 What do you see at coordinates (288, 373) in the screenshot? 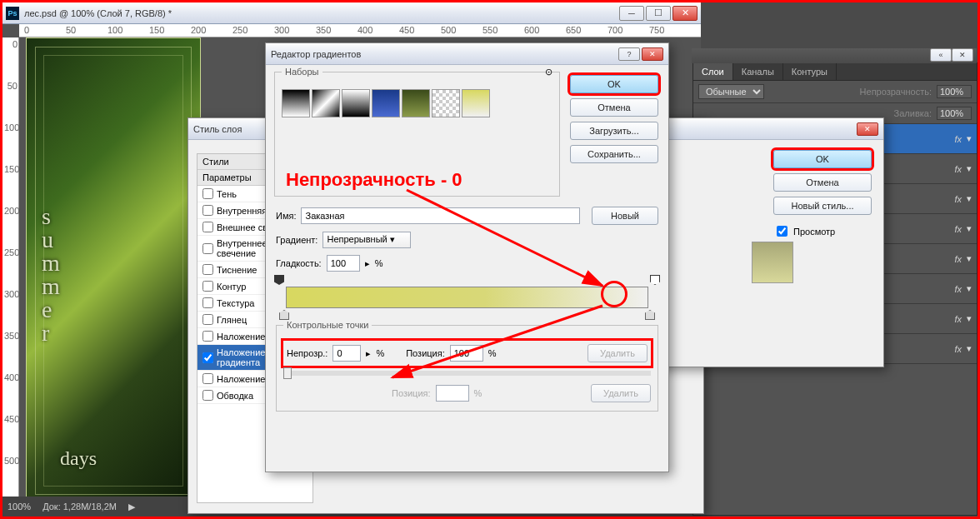
I see `slider-thumb` at bounding box center [288, 373].